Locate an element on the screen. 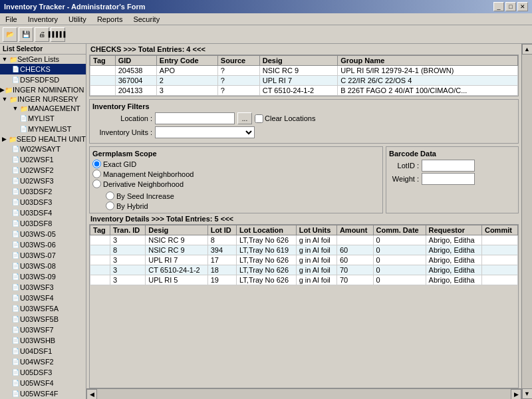 This screenshot has height=399, width=532. sidebar-item-u02wsf2: 📄U02WSF2 is located at coordinates (43, 170).